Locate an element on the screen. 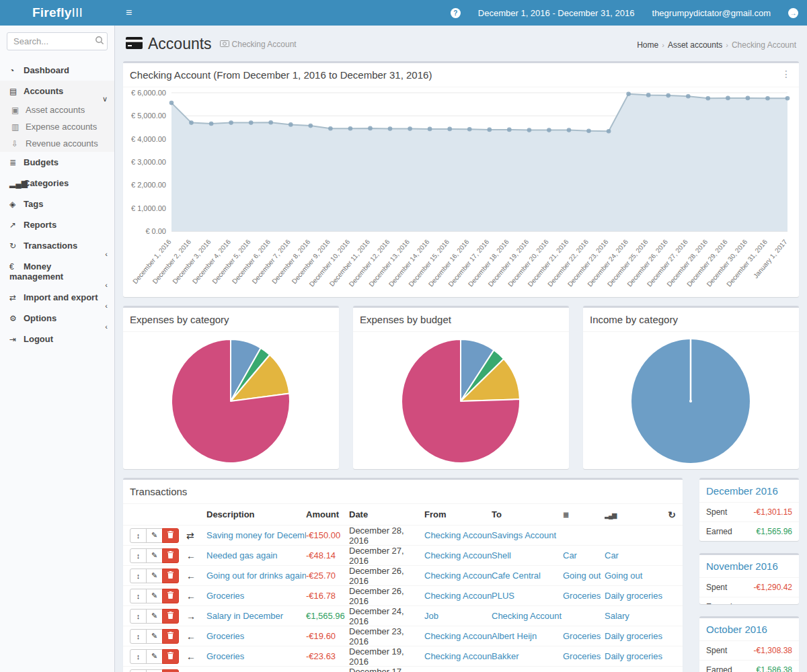 The image size is (807, 672). transaction-budget-link: Car is located at coordinates (570, 555).